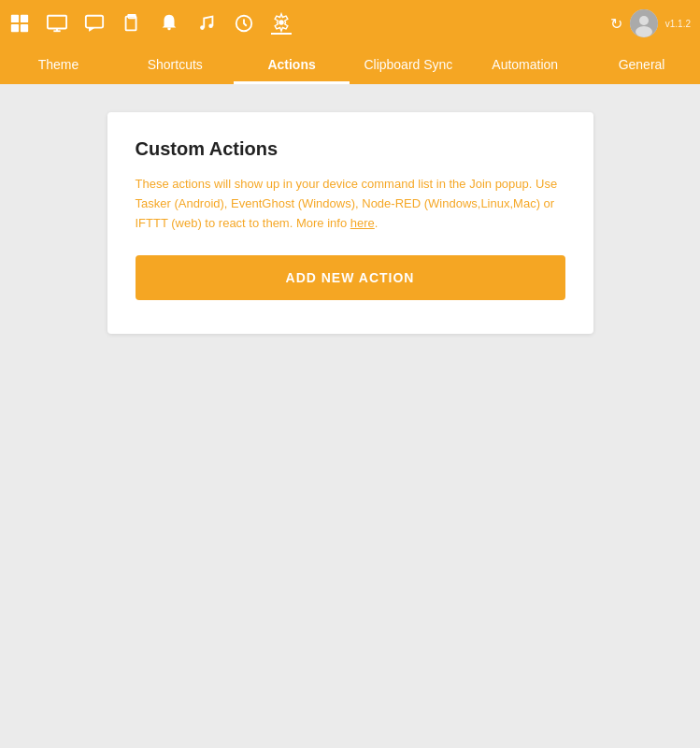 The image size is (700, 748). What do you see at coordinates (350, 23) in the screenshot?
I see `toolbar: ↻ v1.1.2` at bounding box center [350, 23].